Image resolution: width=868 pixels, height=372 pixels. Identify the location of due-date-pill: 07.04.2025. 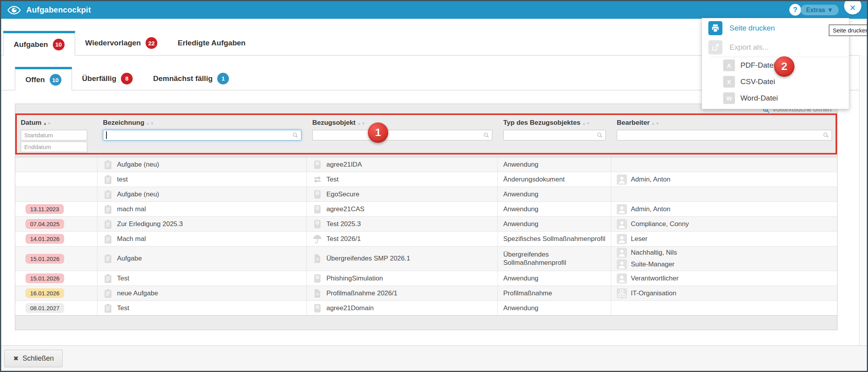
(45, 224).